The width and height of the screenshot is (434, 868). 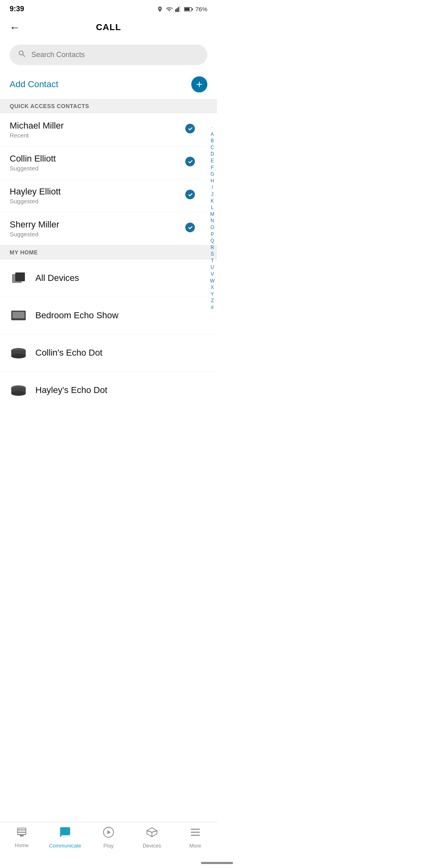 I want to click on contact-name: Michael Miller, so click(x=95, y=126).